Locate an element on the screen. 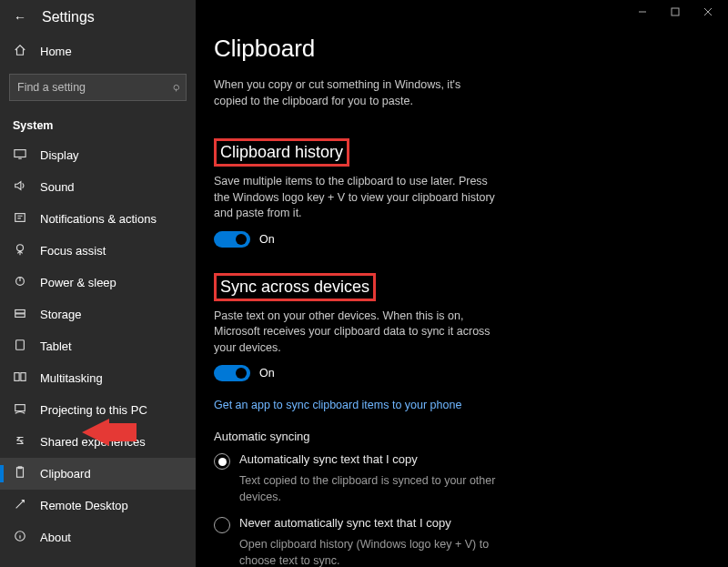  sync-toggle-state: On is located at coordinates (268, 373).